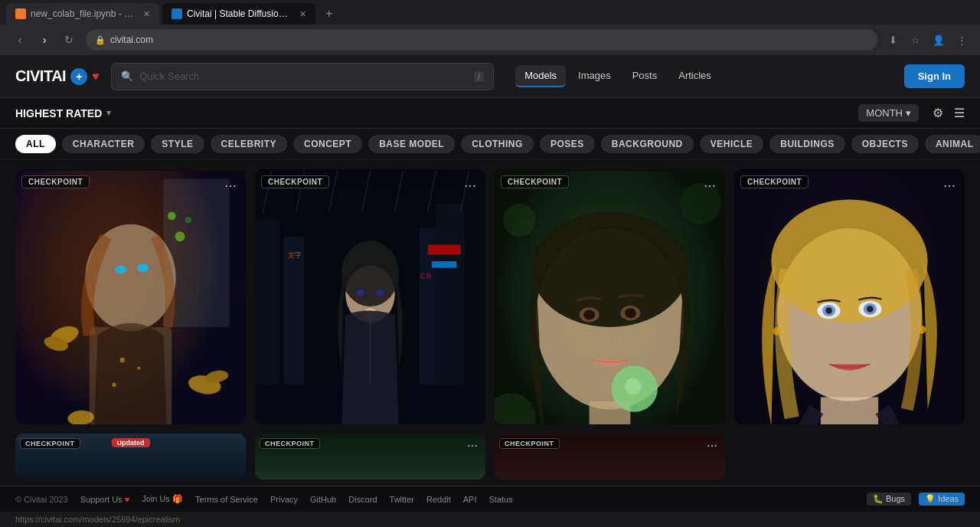 Image resolution: width=980 pixels, height=527 pixels. What do you see at coordinates (147, 14) in the screenshot?
I see `tab-close-jupyter: ✕` at bounding box center [147, 14].